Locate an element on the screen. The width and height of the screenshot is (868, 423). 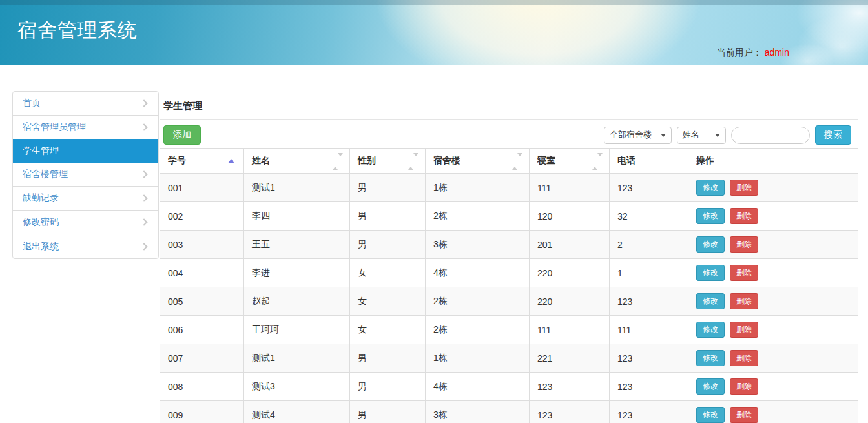
sidebar-item: 首页 is located at coordinates (85, 103).